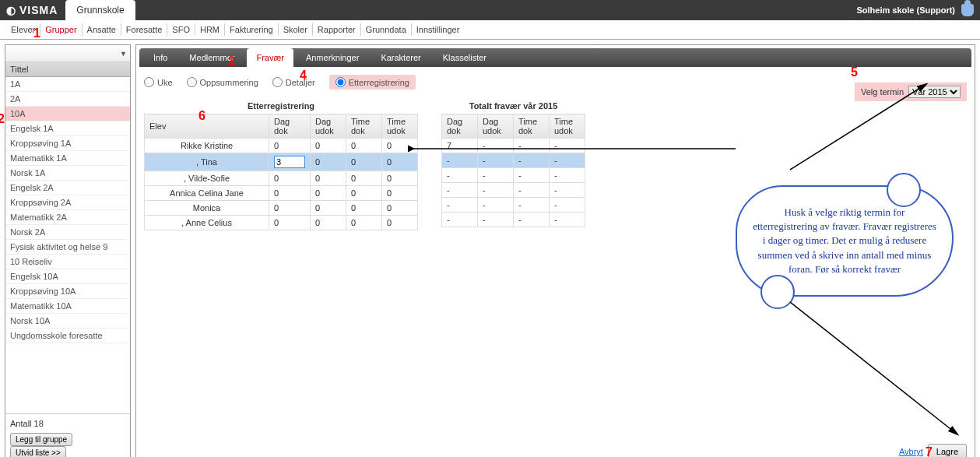 This screenshot has height=457, width=980. Describe the element at coordinates (68, 84) in the screenshot. I see `sidebar-item: 1A` at that location.